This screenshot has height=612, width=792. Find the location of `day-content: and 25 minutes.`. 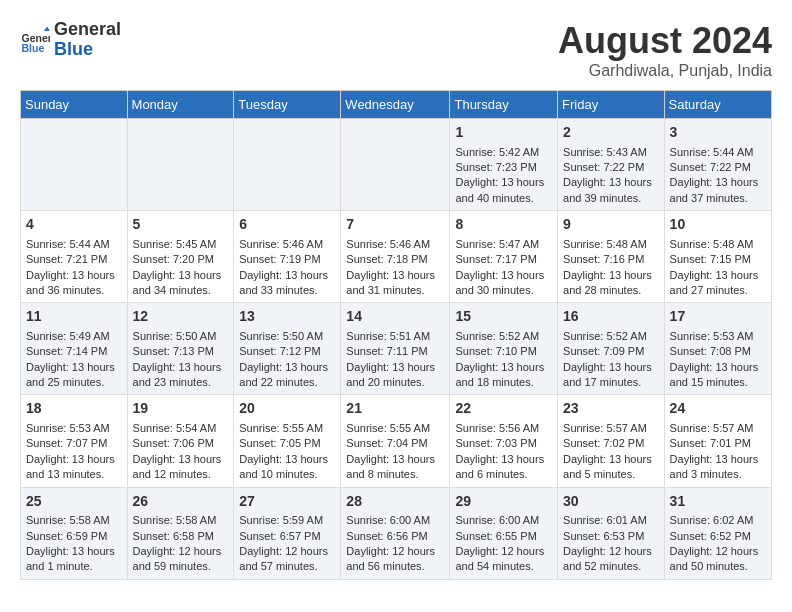

day-content: and 25 minutes. is located at coordinates (74, 382).